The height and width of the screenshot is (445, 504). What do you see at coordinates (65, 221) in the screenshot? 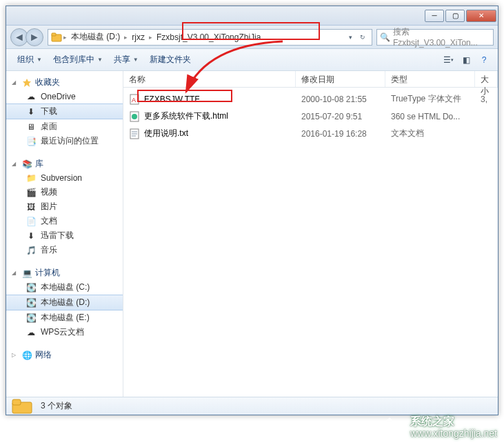
I see `nav-item-documents: 📄文档` at bounding box center [65, 221].